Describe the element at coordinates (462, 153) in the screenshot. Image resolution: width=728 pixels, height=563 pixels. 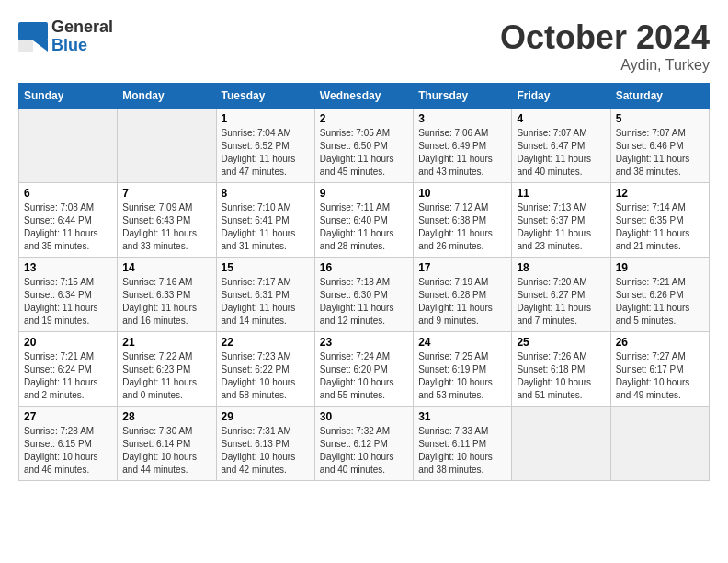
I see `day-detail: Sunrise: 7:06 AMSunset: 6:49 PMDaylight:…` at that location.